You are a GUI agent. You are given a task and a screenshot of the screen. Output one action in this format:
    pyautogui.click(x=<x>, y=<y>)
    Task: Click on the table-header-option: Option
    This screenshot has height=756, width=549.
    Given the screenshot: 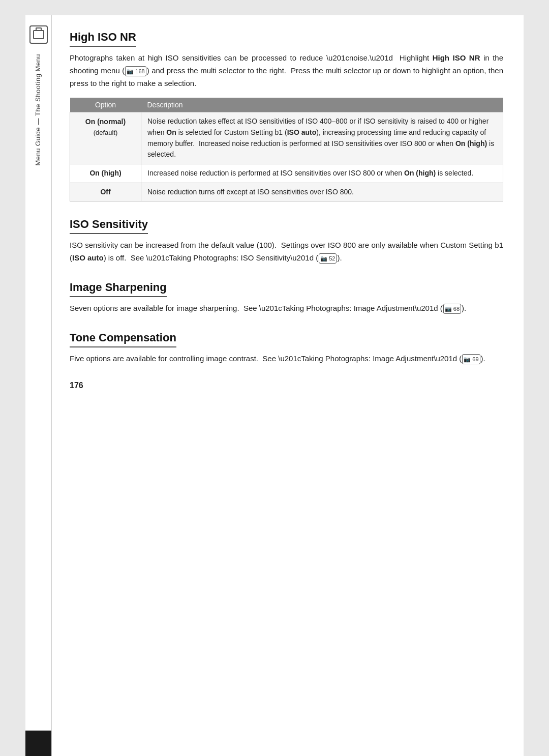 What is the action you would take?
    pyautogui.click(x=106, y=105)
    